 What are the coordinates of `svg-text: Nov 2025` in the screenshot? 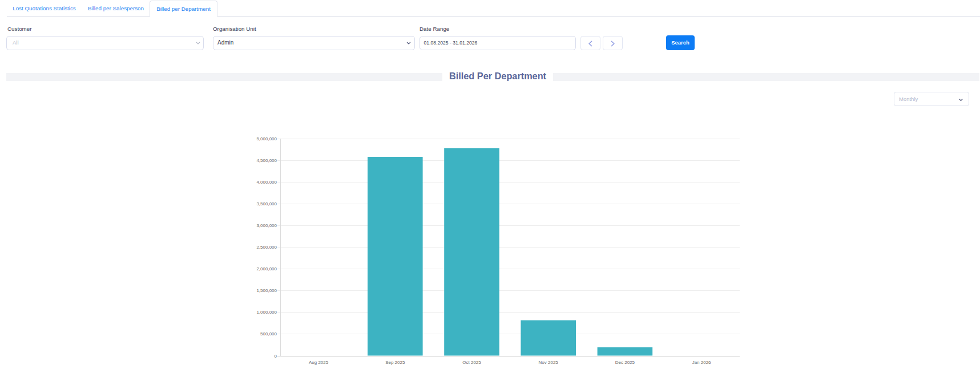 It's located at (549, 363).